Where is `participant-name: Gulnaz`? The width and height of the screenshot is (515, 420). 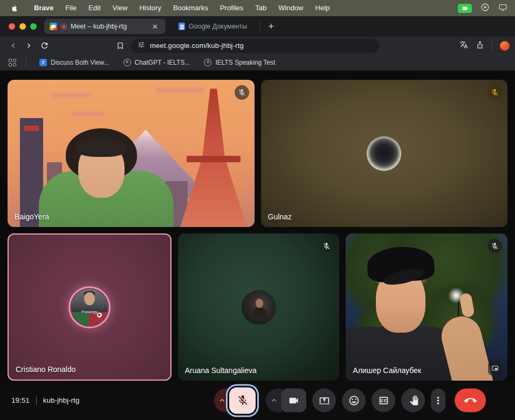
participant-name: Gulnaz is located at coordinates (280, 217).